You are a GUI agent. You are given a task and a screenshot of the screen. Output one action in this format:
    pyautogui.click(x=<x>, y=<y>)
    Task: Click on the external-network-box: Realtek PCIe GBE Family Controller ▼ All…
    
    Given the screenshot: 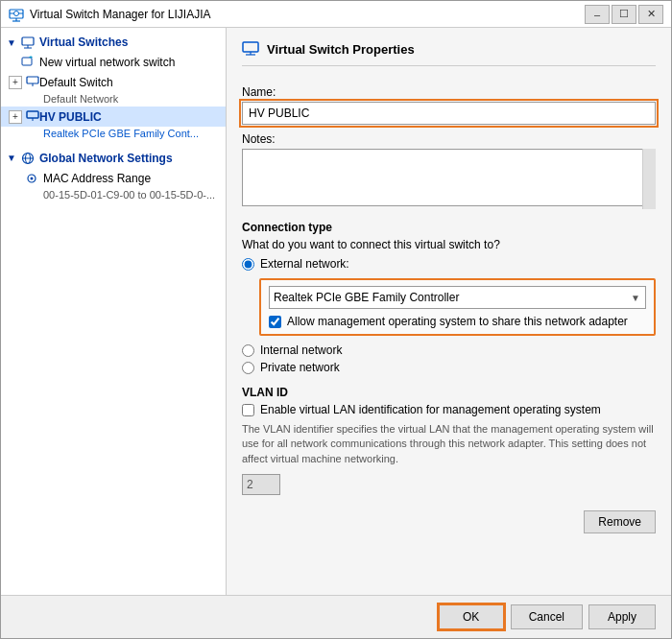 What is the action you would take?
    pyautogui.click(x=457, y=307)
    